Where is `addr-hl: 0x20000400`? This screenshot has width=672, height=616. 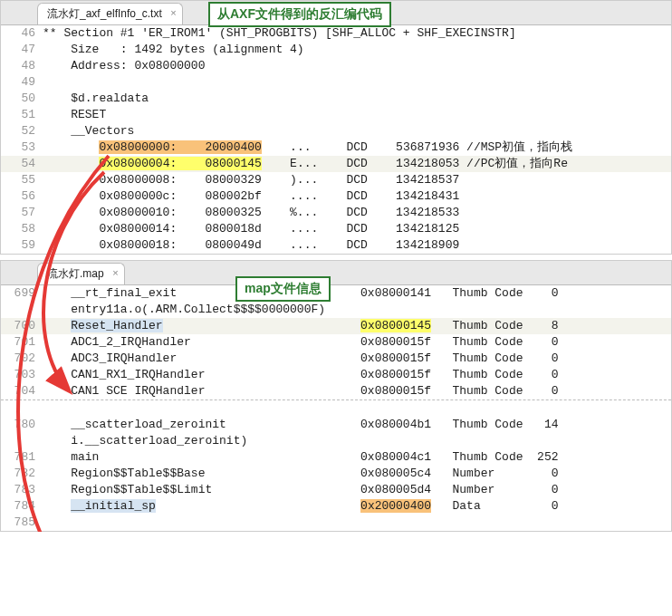
addr-hl: 0x20000400 is located at coordinates (396, 505).